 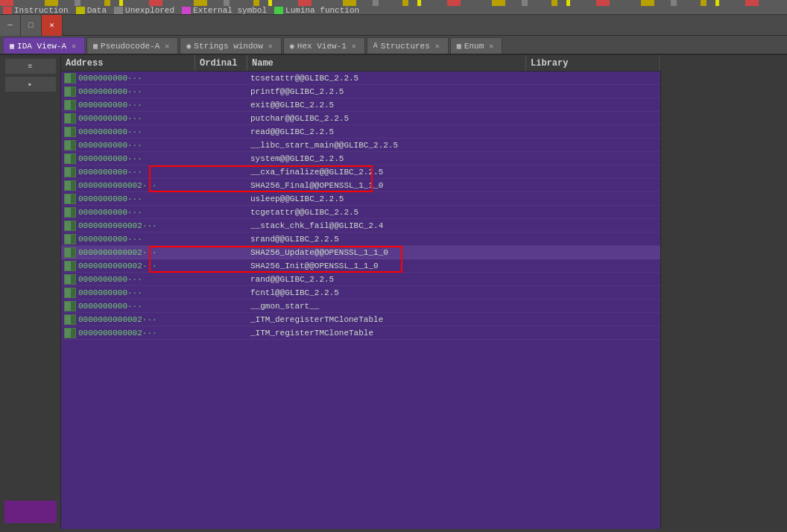 I want to click on tab-close-hex: ✕, so click(x=354, y=46).